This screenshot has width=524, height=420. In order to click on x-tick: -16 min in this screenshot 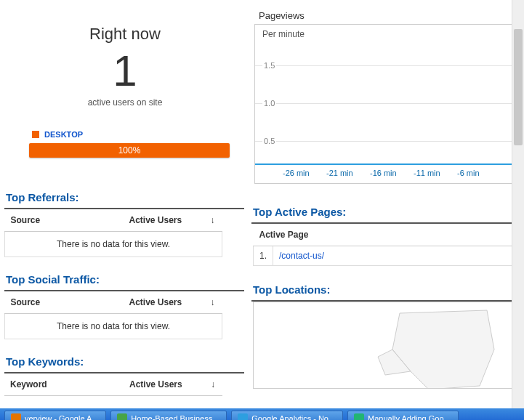, I will do `click(384, 173)`.